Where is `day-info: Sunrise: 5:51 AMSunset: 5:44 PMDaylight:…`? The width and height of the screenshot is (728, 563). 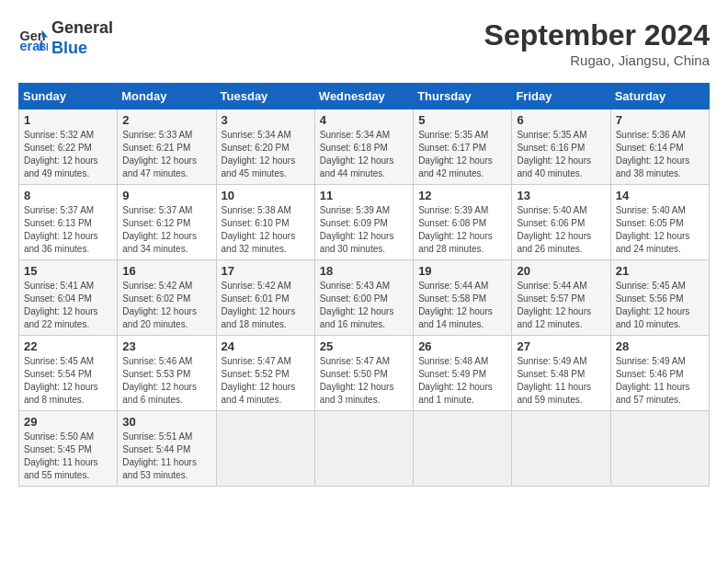 day-info: Sunrise: 5:51 AMSunset: 5:44 PMDaylight:… is located at coordinates (166, 456).